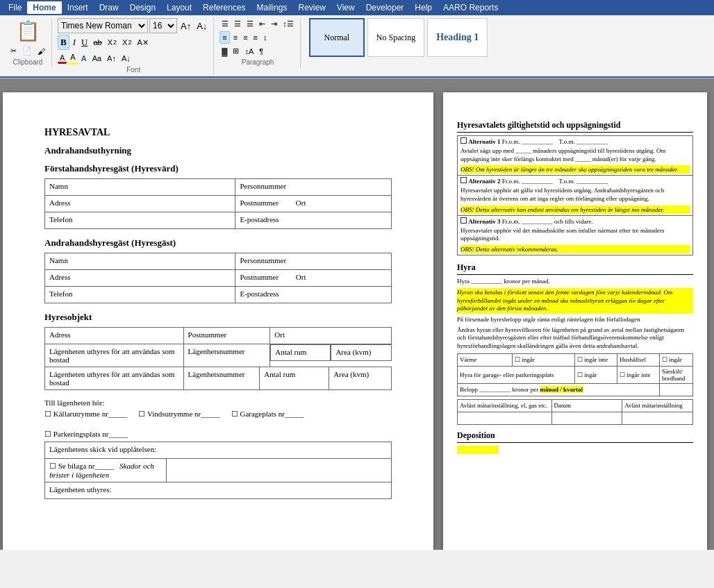  What do you see at coordinates (126, 58) in the screenshot?
I see `shrink2: A↓` at bounding box center [126, 58].